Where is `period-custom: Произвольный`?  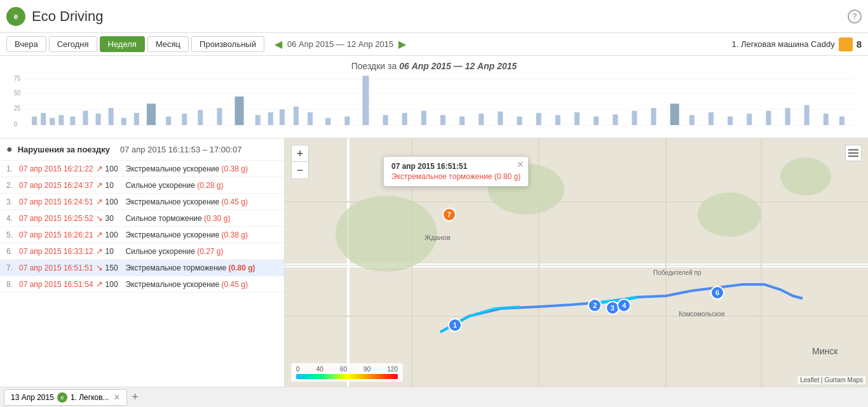
period-custom: Произвольный is located at coordinates (227, 44).